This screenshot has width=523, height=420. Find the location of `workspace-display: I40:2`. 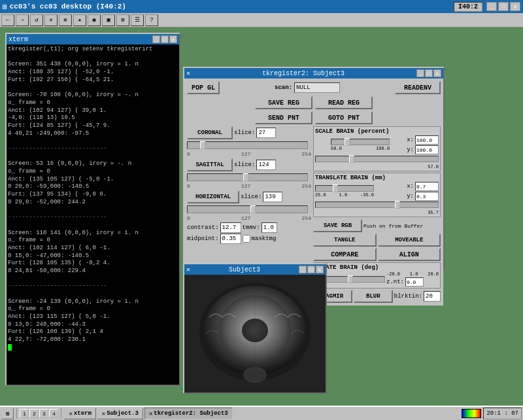

workspace-display: I40:2 is located at coordinates (468, 7).